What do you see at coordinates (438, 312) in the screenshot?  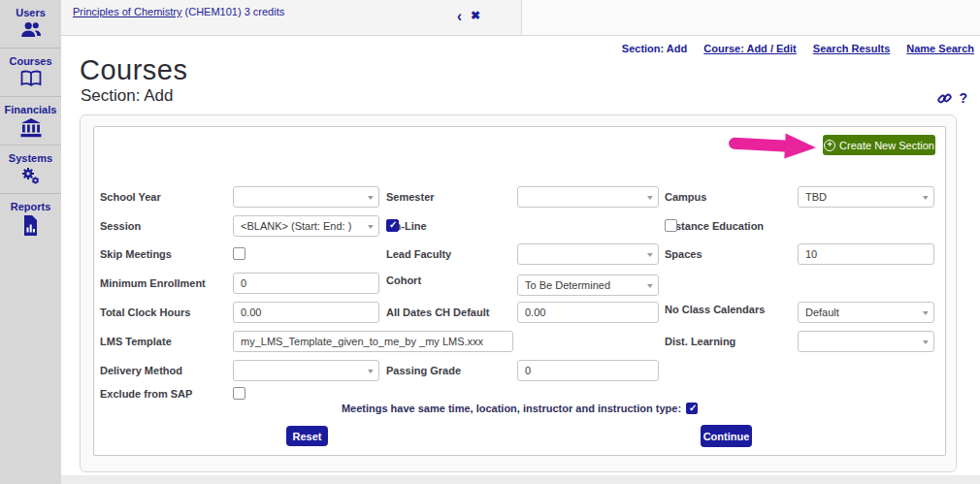 I see `all-dates-ch-default-label: All Dates CH Default` at bounding box center [438, 312].